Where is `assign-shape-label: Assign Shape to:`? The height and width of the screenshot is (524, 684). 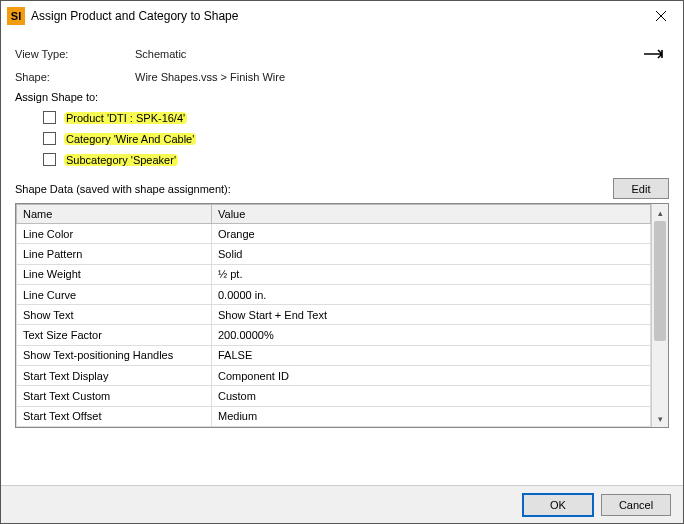
assign-shape-label: Assign Shape to: is located at coordinates (342, 97).